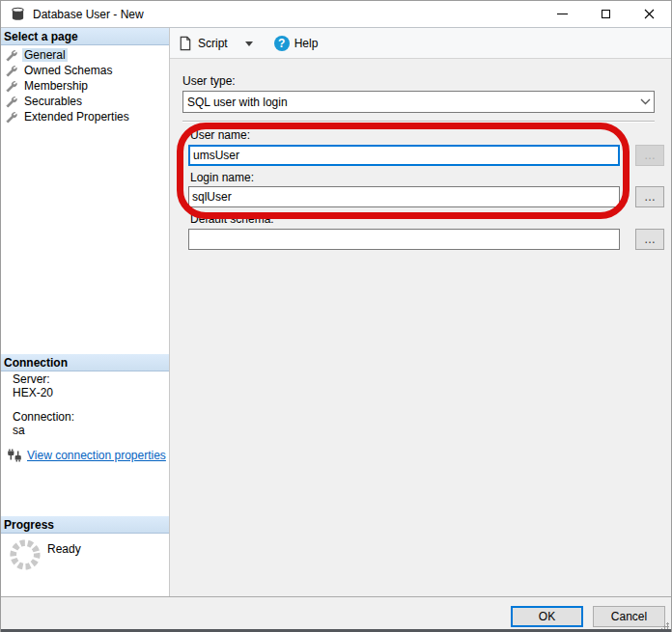  What do you see at coordinates (630, 617) in the screenshot?
I see `cancel-button: Cancel` at bounding box center [630, 617].